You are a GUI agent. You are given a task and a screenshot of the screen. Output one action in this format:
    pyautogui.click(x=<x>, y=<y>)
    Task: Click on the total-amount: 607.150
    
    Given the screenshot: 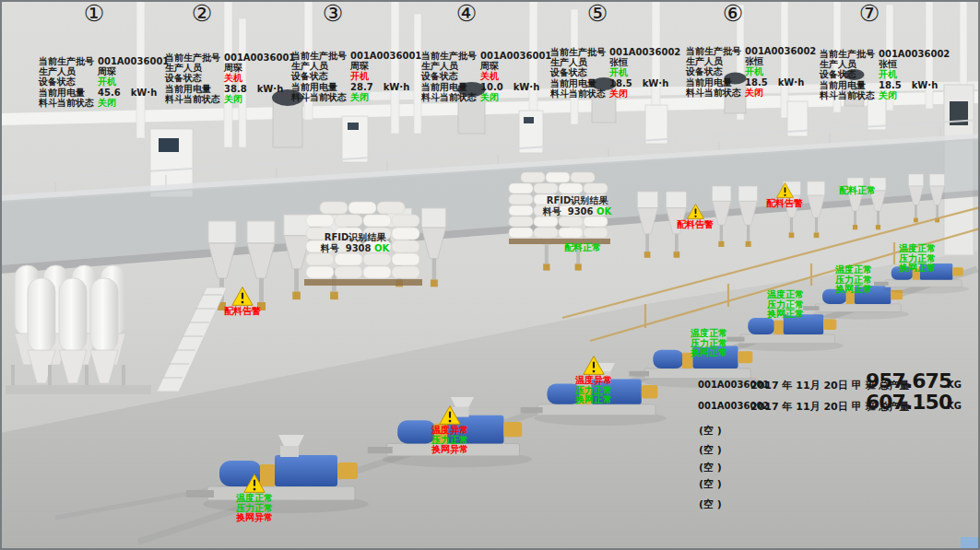 What is the action you would take?
    pyautogui.click(x=909, y=402)
    